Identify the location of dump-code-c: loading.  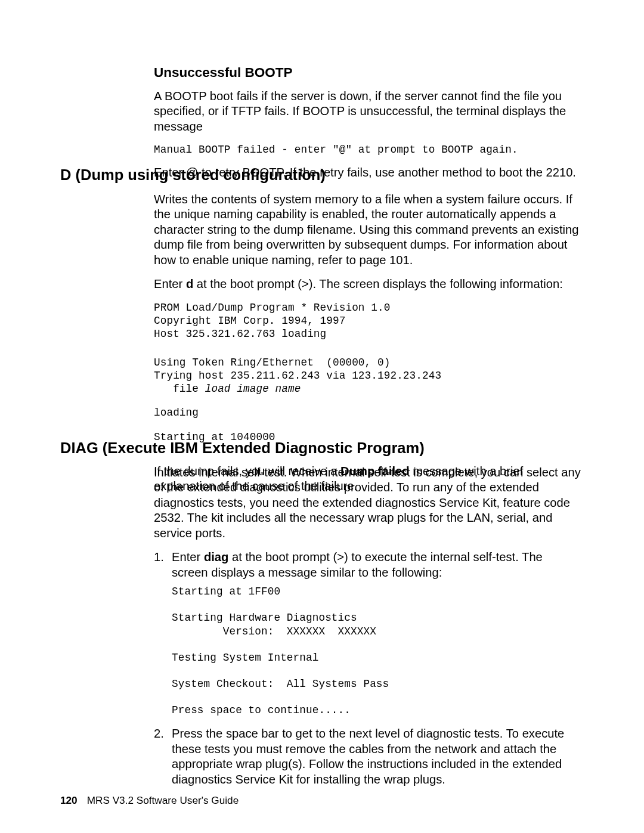
(368, 413).